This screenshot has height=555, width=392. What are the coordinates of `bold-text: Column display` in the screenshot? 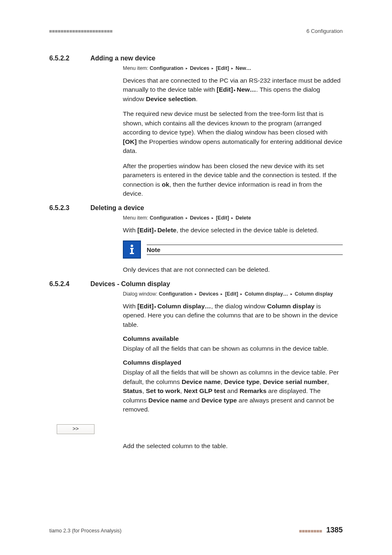 It's located at (291, 306).